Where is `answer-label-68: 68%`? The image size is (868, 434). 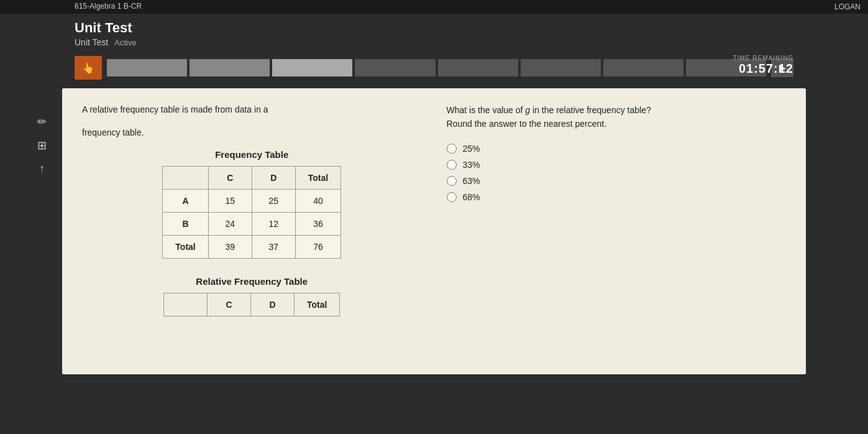
answer-label-68: 68% is located at coordinates (472, 197).